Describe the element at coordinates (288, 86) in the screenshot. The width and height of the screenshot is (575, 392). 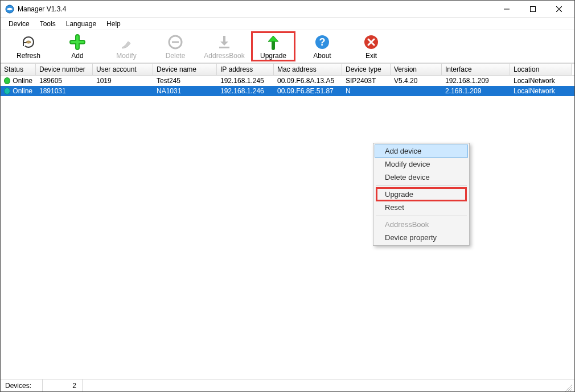
I see `grid-body: Online 189605 1019 Test245 192.168.1.245…` at that location.